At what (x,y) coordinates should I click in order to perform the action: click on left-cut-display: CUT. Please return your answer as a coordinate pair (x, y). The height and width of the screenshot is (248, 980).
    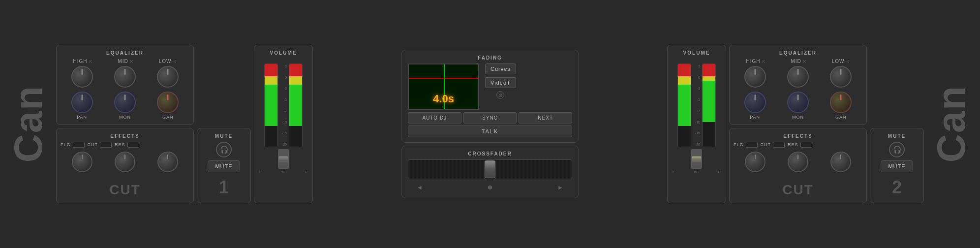
    Looking at the image, I should click on (125, 190).